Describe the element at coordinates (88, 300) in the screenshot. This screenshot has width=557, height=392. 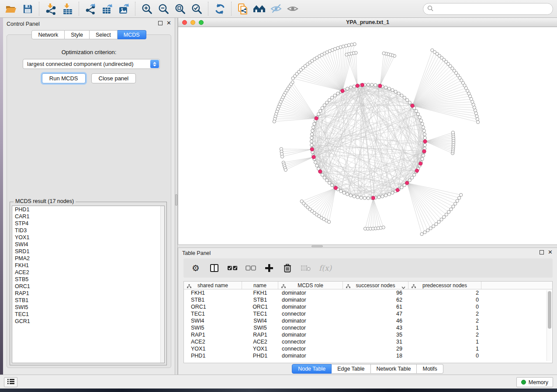
I see `mcds-result-item: STB1` at that location.